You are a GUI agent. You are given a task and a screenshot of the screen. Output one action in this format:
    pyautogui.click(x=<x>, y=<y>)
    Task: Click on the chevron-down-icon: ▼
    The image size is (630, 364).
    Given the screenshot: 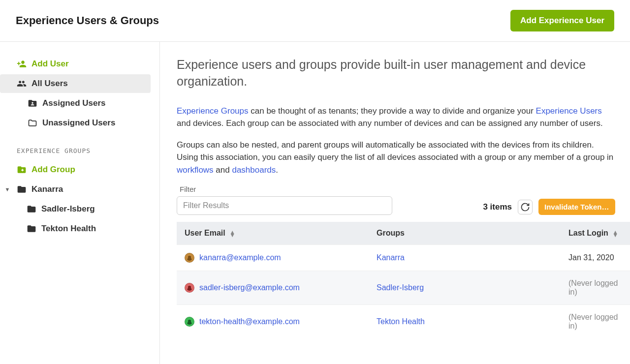 What is the action you would take?
    pyautogui.click(x=7, y=189)
    